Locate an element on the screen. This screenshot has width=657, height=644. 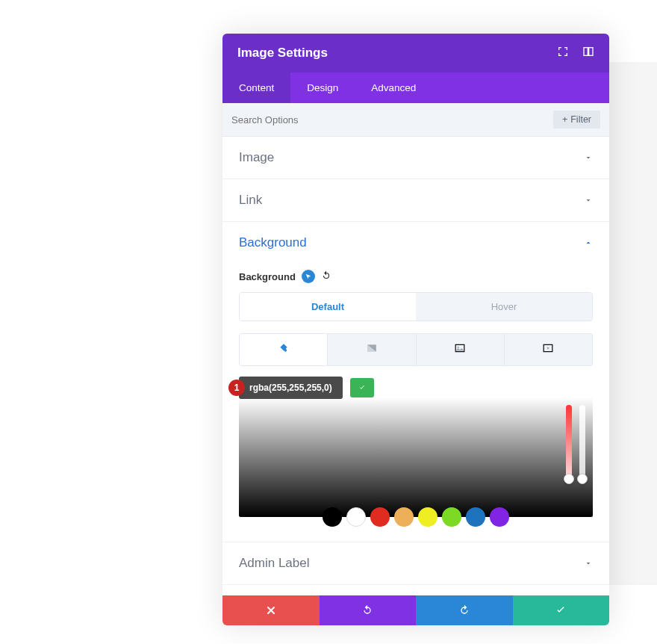
color-value-text: rgba(255,255,255,0) is located at coordinates (291, 388).